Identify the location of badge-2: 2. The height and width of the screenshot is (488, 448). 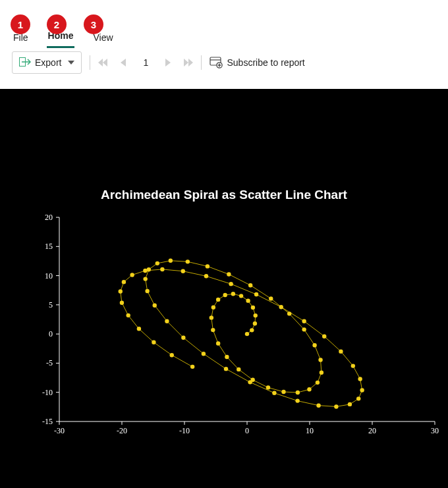
(57, 24).